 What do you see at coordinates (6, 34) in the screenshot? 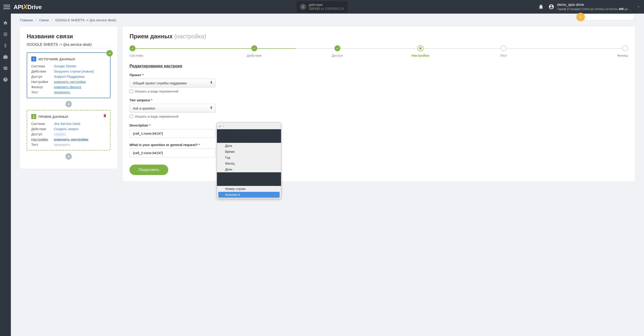
I see `connections-icon` at bounding box center [6, 34].